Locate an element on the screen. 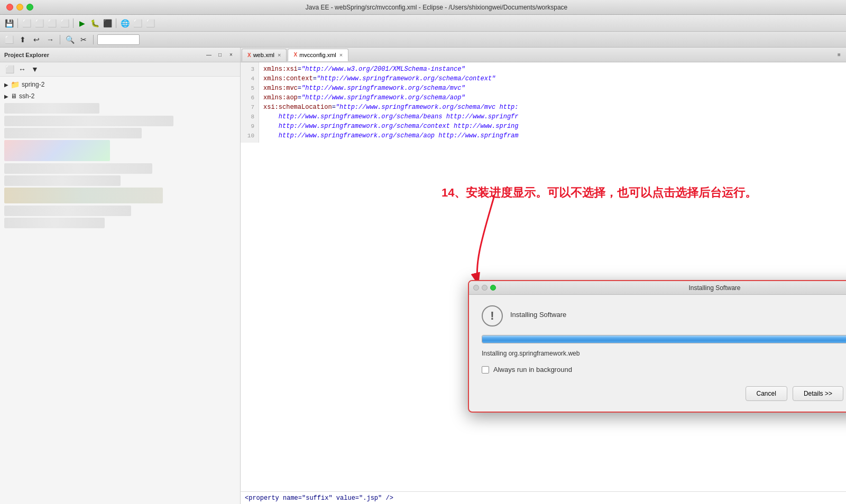  sep3 is located at coordinates (116, 23).